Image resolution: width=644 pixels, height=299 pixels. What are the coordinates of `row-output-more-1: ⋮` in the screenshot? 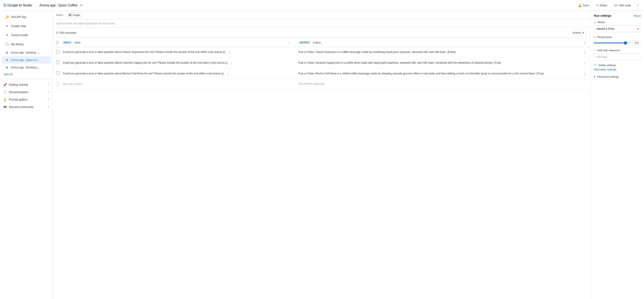 It's located at (585, 63).